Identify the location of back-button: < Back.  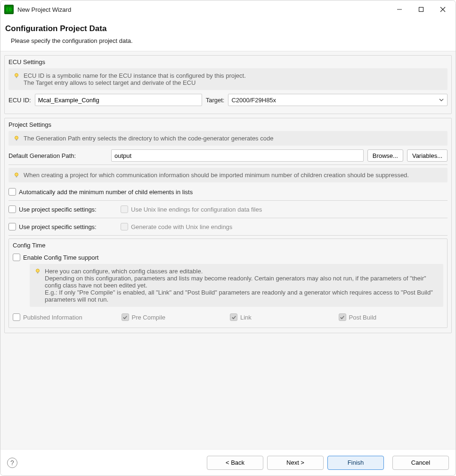
(235, 463).